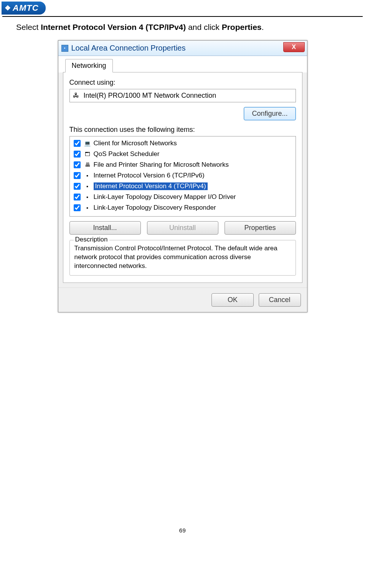 This screenshot has width=365, height=588. What do you see at coordinates (10, 27) in the screenshot?
I see `bullet-icon` at bounding box center [10, 27].